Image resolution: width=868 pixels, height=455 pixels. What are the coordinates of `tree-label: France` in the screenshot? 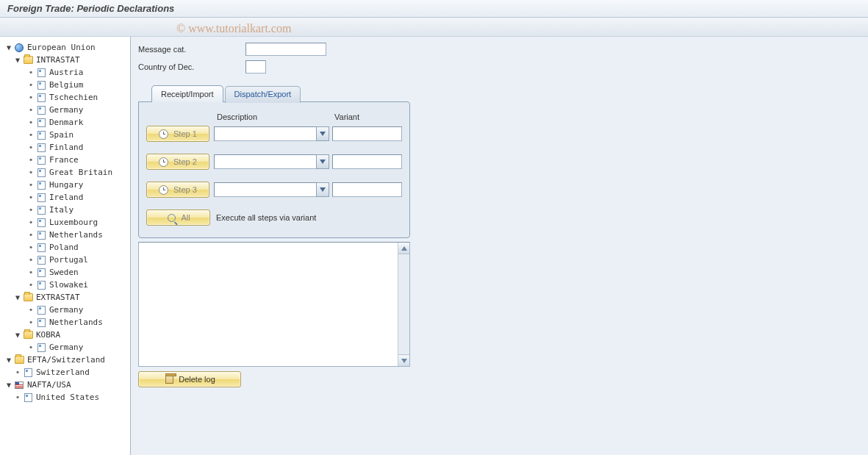 It's located at (63, 160).